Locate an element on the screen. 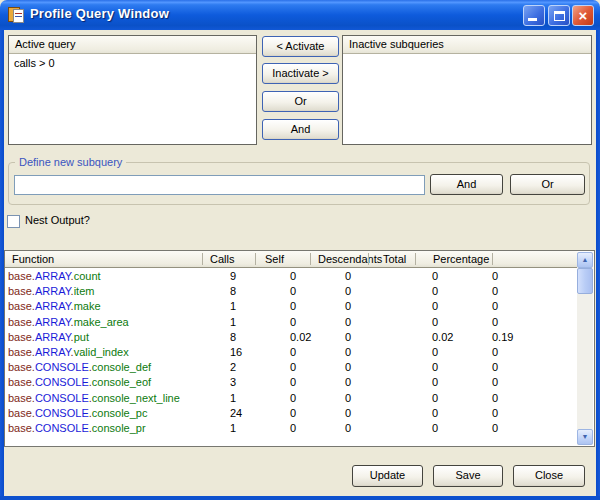 The image size is (600, 500). function-cell: base.ARRAY.item is located at coordinates (51, 292).